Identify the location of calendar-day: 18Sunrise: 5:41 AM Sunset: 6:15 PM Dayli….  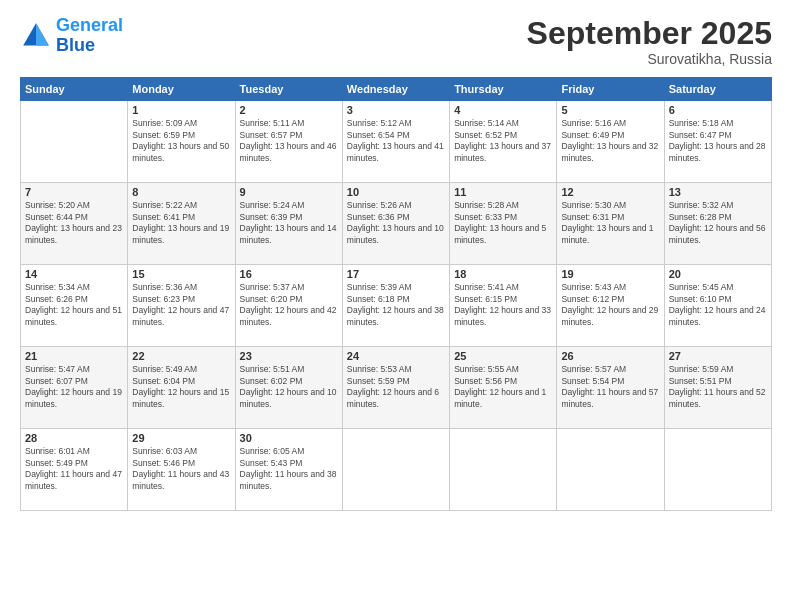
(504, 306).